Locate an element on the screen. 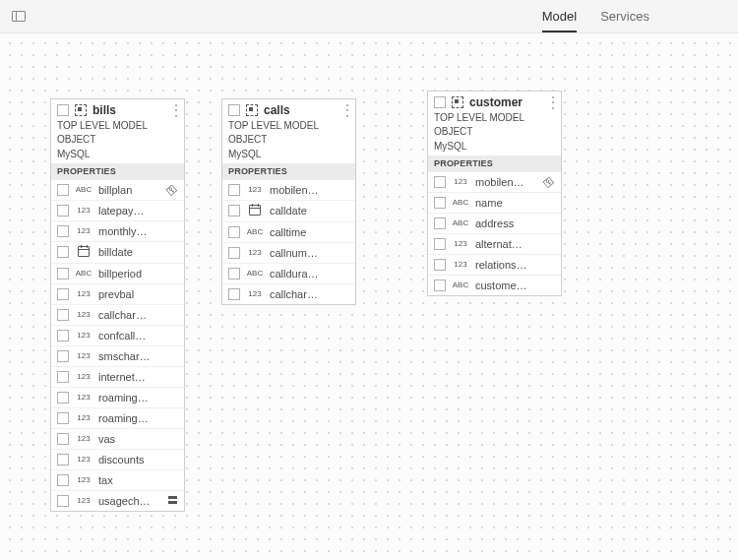  model-object-bills: bills TOP LEVEL MODEL OBJECT MySQL PROPE… is located at coordinates (118, 305).